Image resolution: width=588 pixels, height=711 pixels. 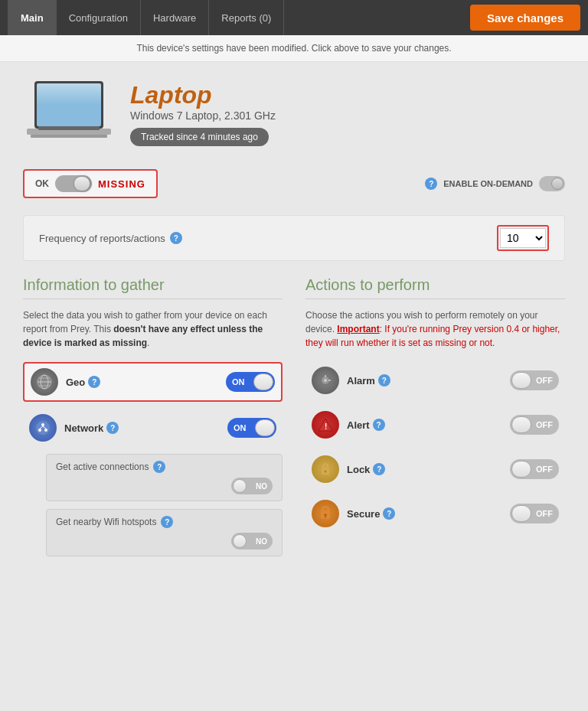 I want to click on device-name: Laptop, so click(x=203, y=95).